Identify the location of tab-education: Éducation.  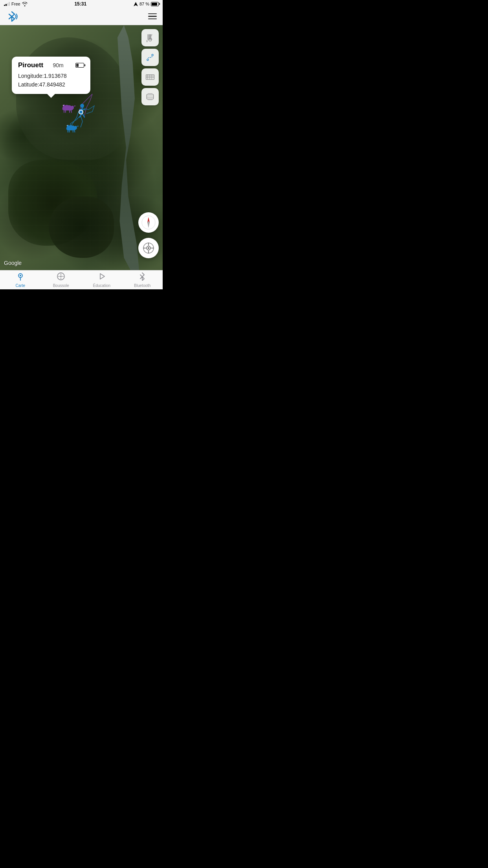
(102, 280).